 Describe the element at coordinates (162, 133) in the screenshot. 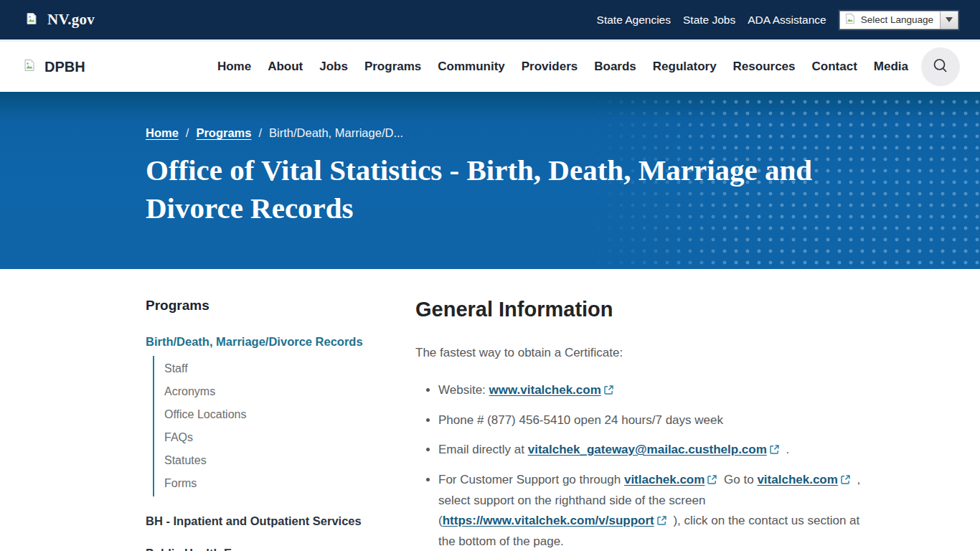

I see `breadcrumb-link-home: Home` at that location.